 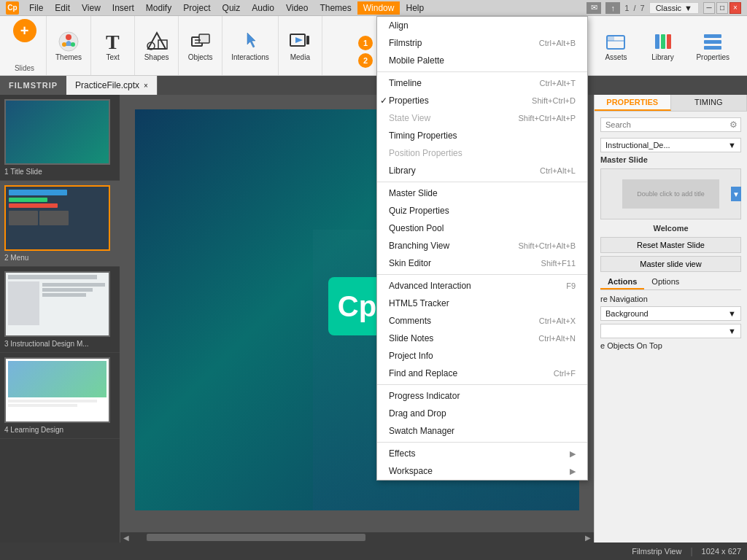 What do you see at coordinates (107, 85) in the screenshot?
I see `file-tab-label: PracticeFile.cptx` at bounding box center [107, 85].